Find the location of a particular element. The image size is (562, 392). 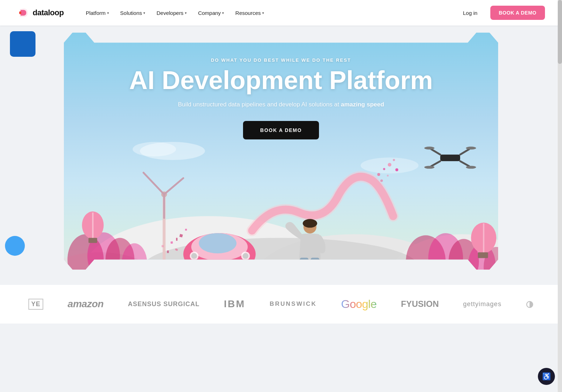

hero-description-highlight: amazing speed is located at coordinates (363, 104).